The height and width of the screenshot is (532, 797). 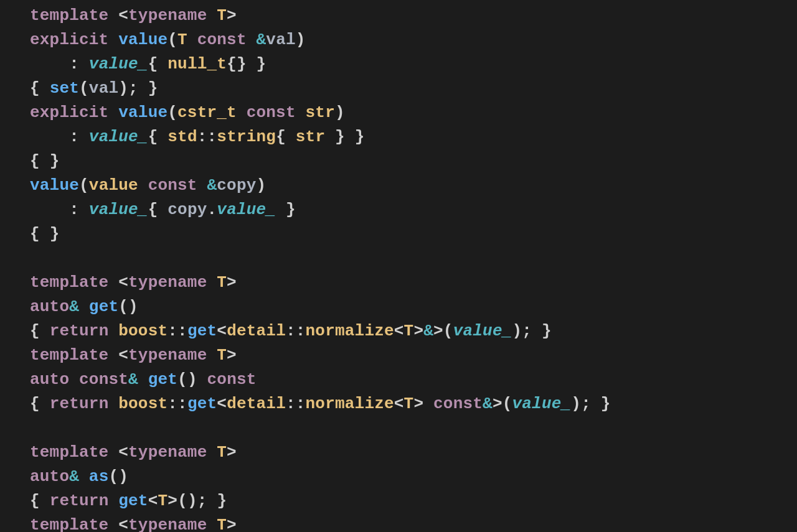 What do you see at coordinates (257, 331) in the screenshot?
I see `ns-detail: detail` at bounding box center [257, 331].